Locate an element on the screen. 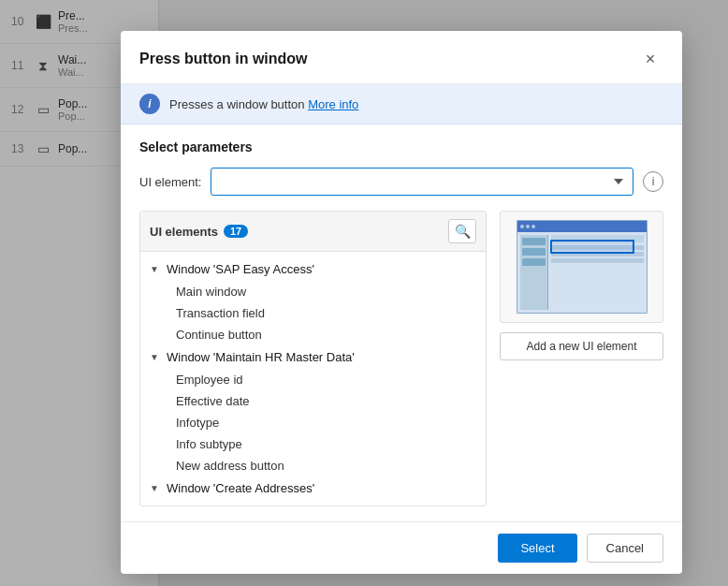 The height and width of the screenshot is (586, 728). close-button: × is located at coordinates (650, 59).